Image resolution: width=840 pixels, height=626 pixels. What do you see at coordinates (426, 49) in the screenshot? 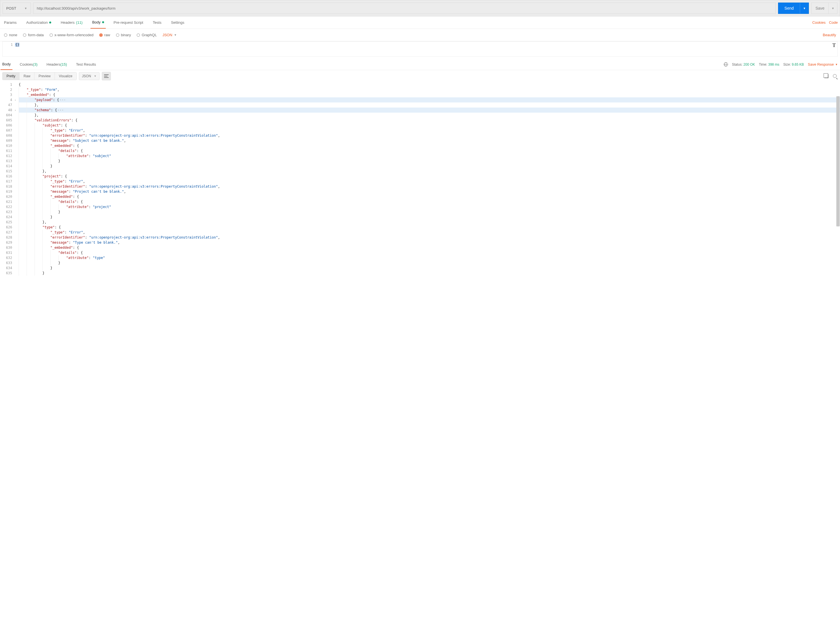
I see `editor-code: {}` at bounding box center [426, 49].